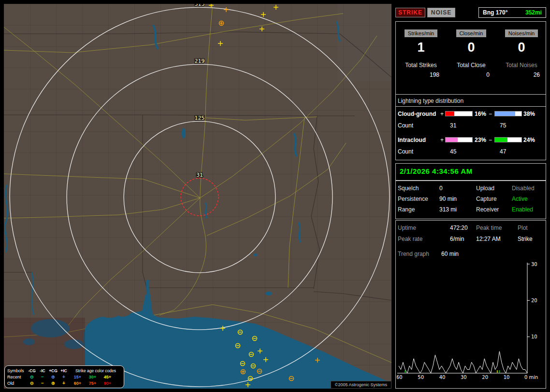 The width and height of the screenshot is (550, 392). I want to click on cg-count-row: Count 31 75, so click(471, 126).